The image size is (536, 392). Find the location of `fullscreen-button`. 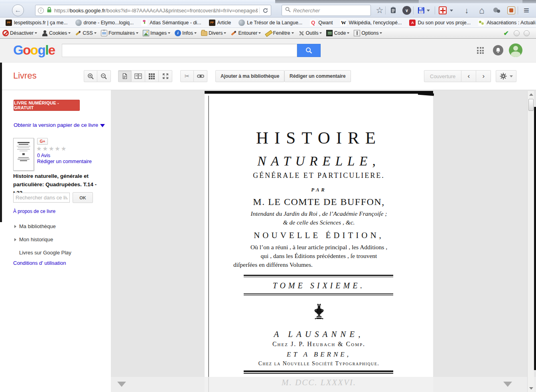

fullscreen-button is located at coordinates (166, 76).